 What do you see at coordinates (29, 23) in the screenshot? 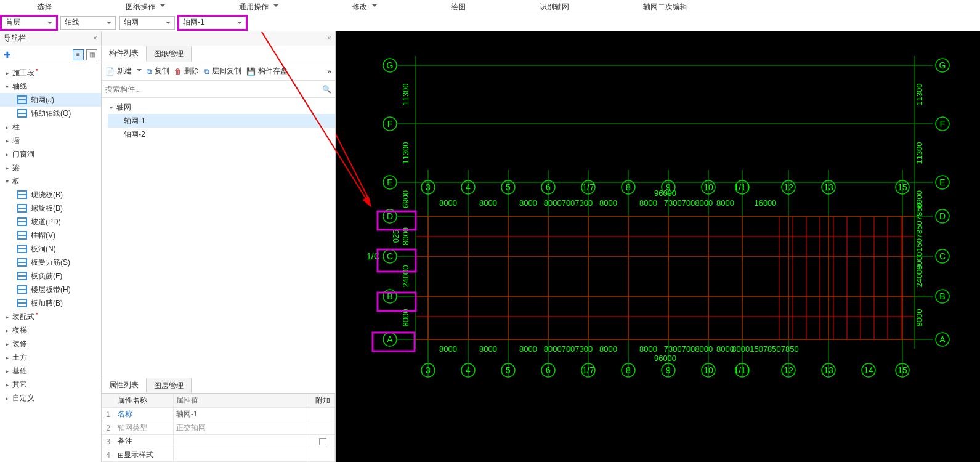
I see `floor-dropdown: 首层` at bounding box center [29, 23].